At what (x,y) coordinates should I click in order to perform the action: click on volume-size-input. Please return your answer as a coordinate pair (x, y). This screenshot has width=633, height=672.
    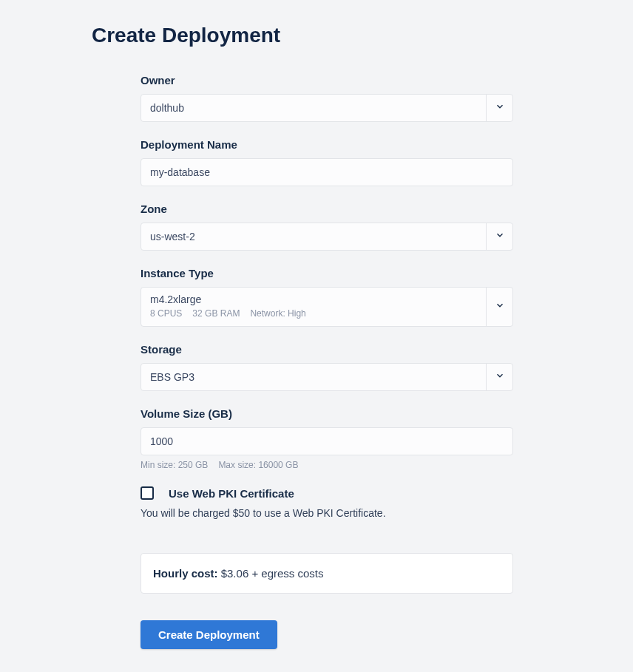
    Looking at the image, I should click on (327, 441).